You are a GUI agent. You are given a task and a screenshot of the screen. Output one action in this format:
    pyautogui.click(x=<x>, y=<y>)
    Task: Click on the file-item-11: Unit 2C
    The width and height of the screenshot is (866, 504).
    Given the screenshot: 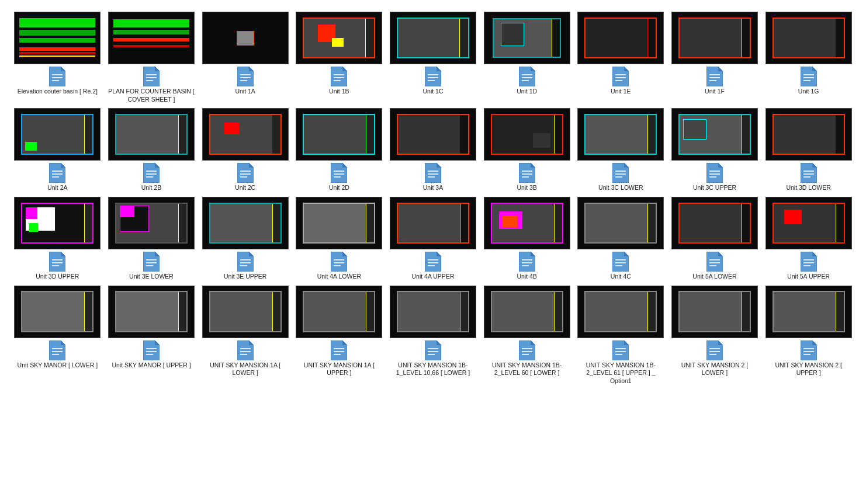 What is the action you would take?
    pyautogui.click(x=245, y=150)
    